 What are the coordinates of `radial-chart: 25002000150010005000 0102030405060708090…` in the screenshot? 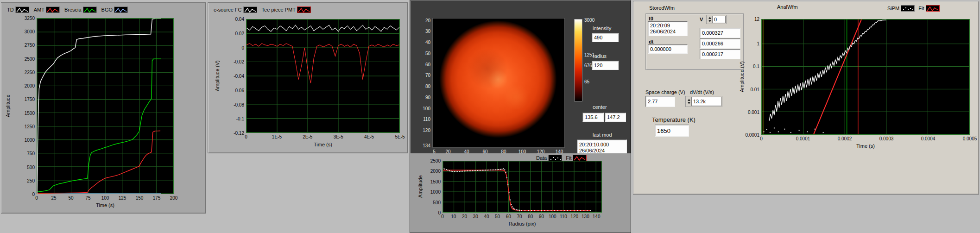 It's located at (522, 187).